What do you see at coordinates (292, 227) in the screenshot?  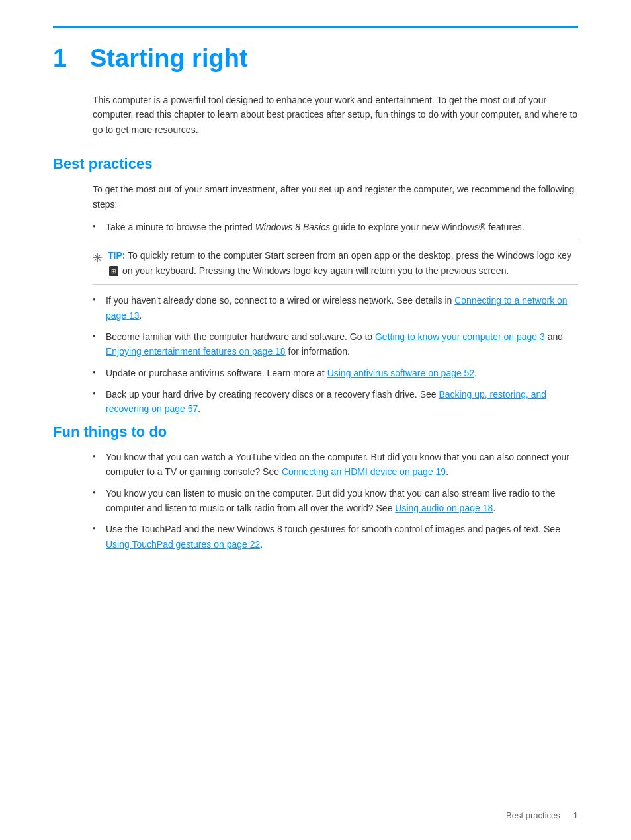 I see `windows-basics-italic: Windows 8 Basics` at bounding box center [292, 227].